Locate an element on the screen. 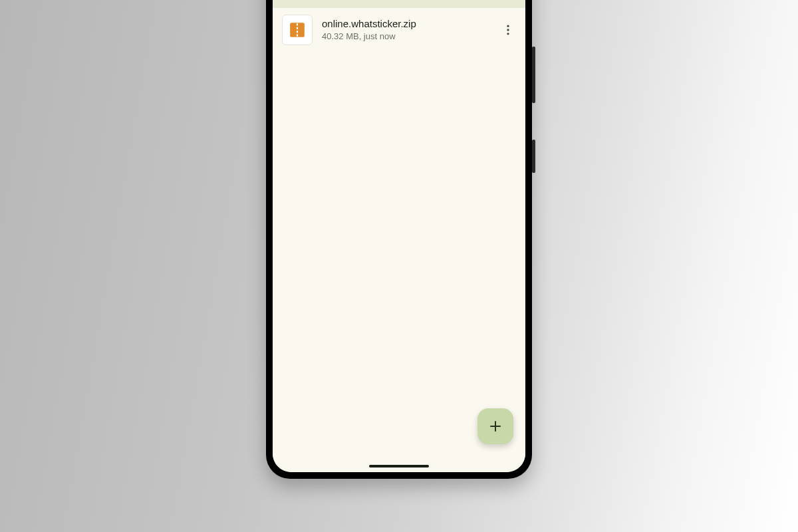 This screenshot has height=532, width=798. file-row: online.whatsticker.zip 40.32 MB, just no… is located at coordinates (399, 30).